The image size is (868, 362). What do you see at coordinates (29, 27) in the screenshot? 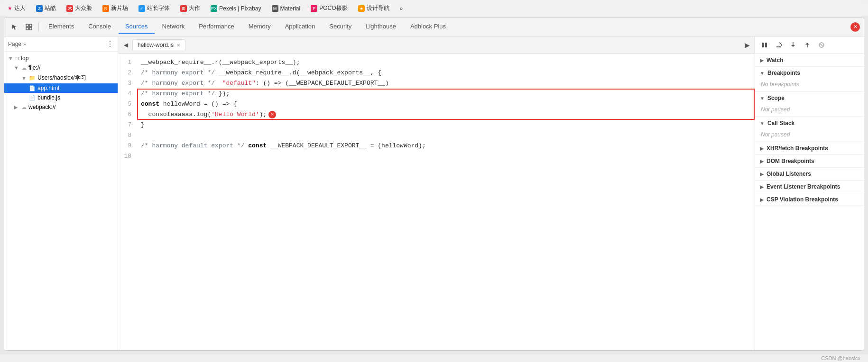
I see `inspect-icon` at bounding box center [29, 27].